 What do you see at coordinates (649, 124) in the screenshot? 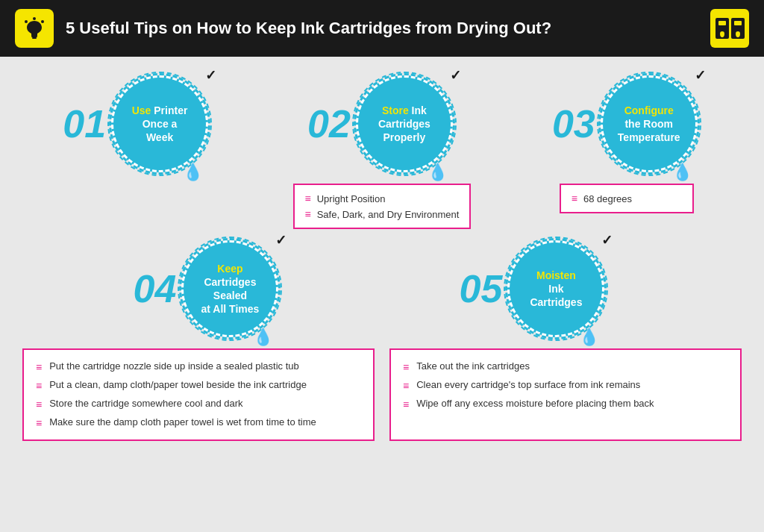
I see `tip-3-circle-outer: Configurethe RoomTemperature ✓ 💧` at bounding box center [649, 124].